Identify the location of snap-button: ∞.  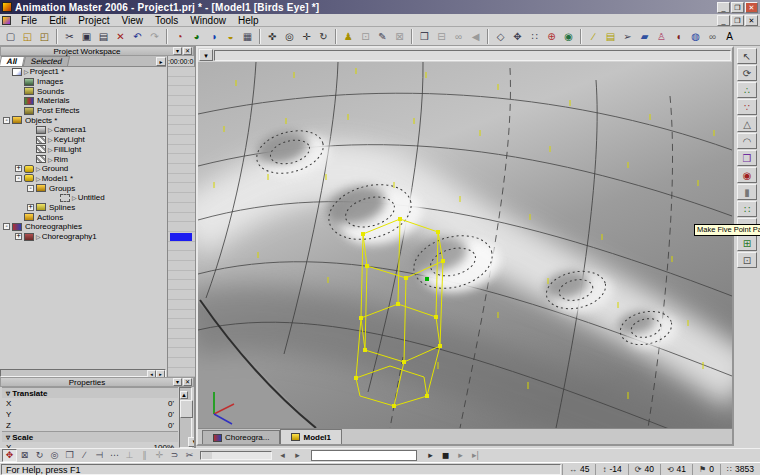
(458, 36).